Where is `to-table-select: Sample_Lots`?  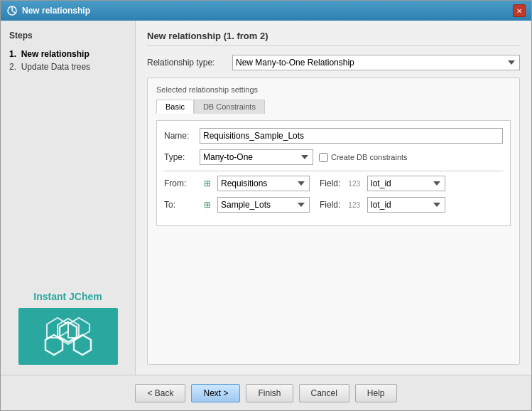
to-table-select: Sample_Lots is located at coordinates (264, 205).